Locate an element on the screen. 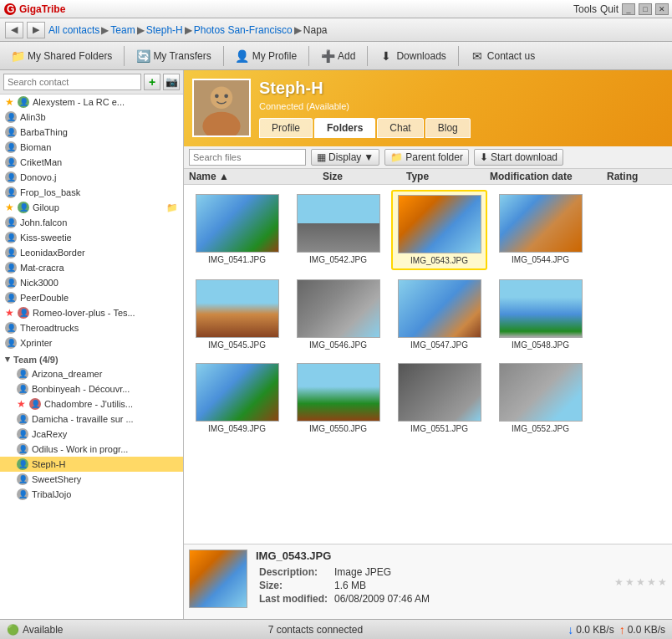  add-button: ➕ Add is located at coordinates (338, 56).